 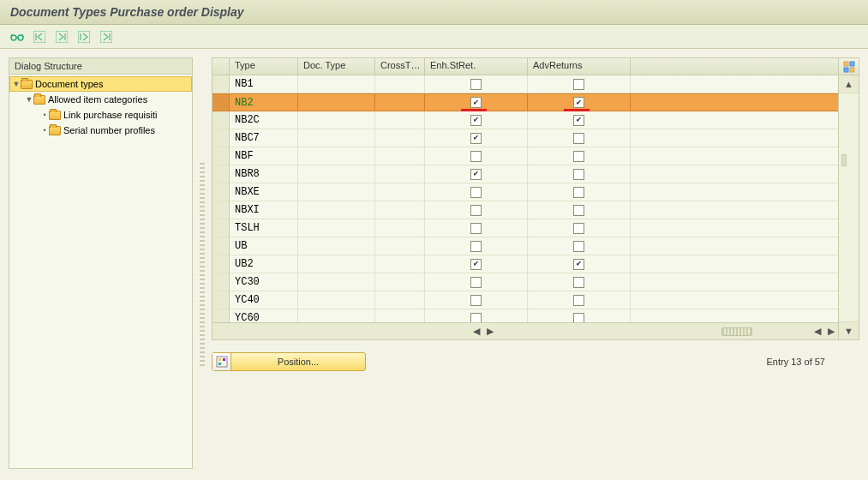 What do you see at coordinates (848, 67) in the screenshot?
I see `table-settings-icon` at bounding box center [848, 67].